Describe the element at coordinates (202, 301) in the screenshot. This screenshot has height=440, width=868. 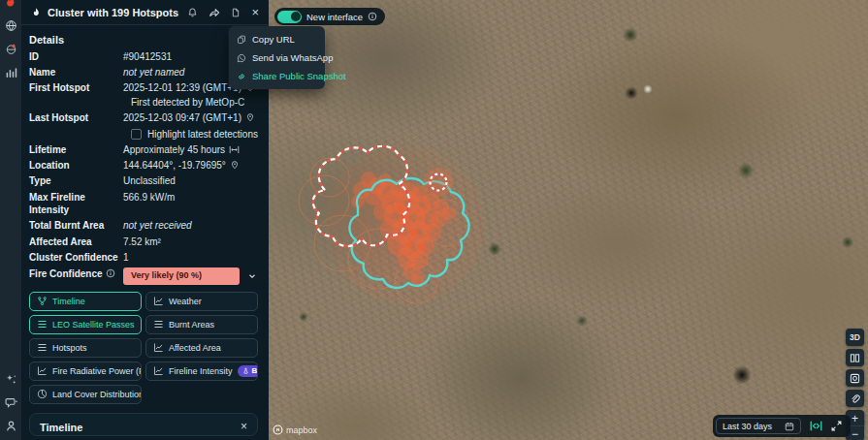
I see `weather-button: Weather` at that location.